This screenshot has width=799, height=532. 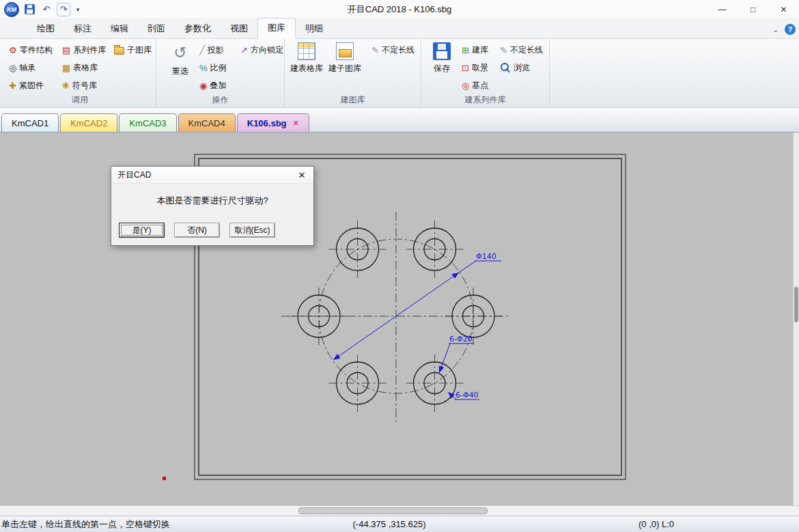 What do you see at coordinates (66, 51) in the screenshot?
I see `series-library-icon: ▤` at bounding box center [66, 51].